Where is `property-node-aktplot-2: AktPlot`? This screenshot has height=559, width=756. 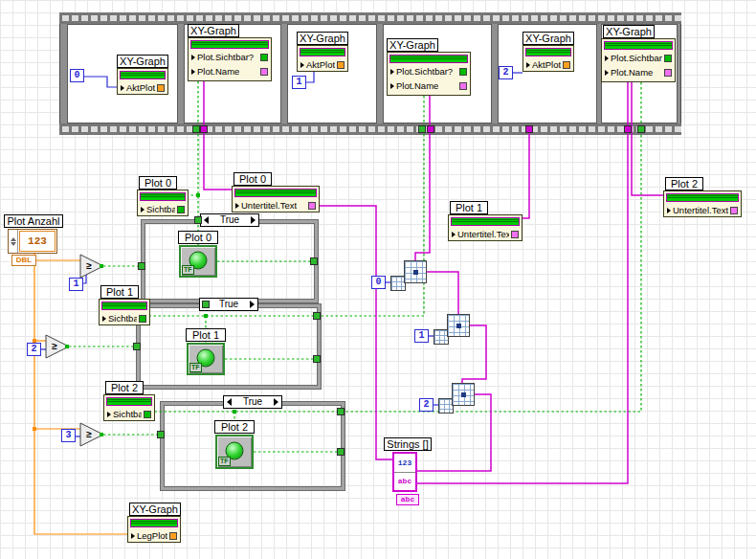
property-node-aktplot-2: AktPlot is located at coordinates (322, 58).